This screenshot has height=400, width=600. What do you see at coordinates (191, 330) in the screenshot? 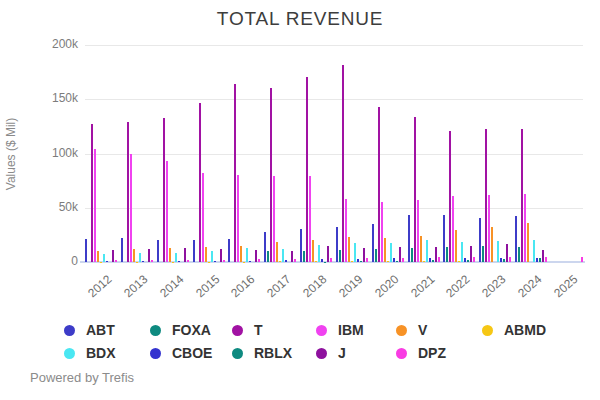
I see `legend-item-foxa: FOXA` at bounding box center [191, 330].